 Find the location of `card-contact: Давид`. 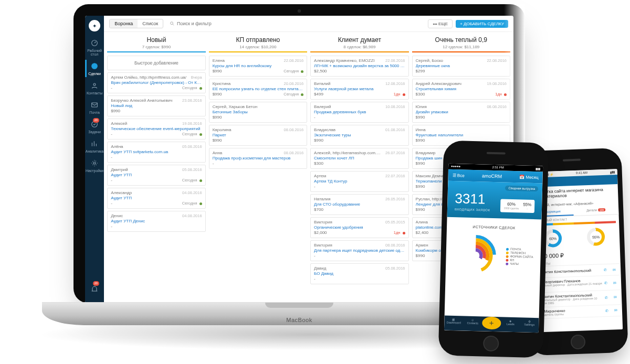

card-contact: Давид is located at coordinates (348, 269).